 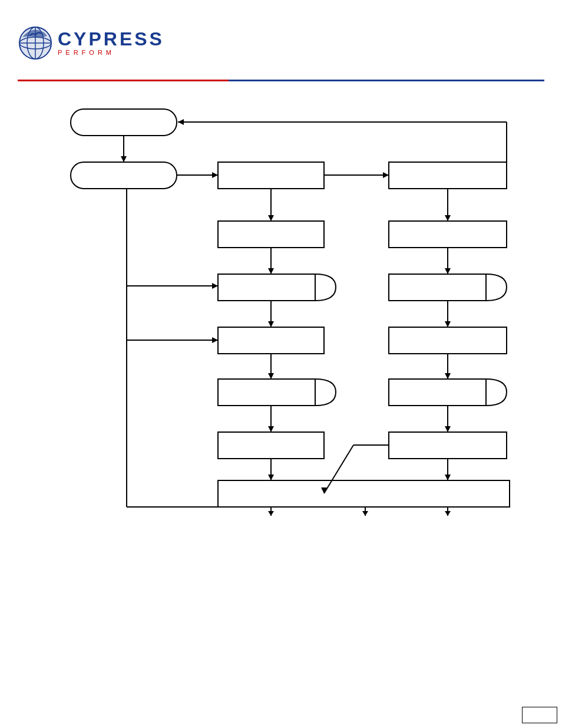 What do you see at coordinates (281, 80) in the screenshot?
I see `header-divider` at bounding box center [281, 80].